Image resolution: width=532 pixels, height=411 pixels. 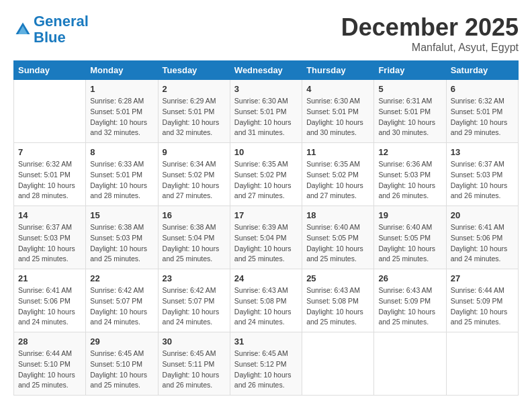 I want to click on calendar-cell: 26Sunrise: 6:43 AMSunset: 5:09 PMDayligh…, so click(x=410, y=301).